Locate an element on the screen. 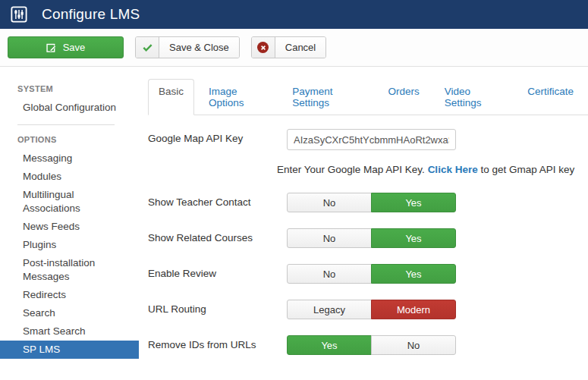  remove-ids-toggle: Yes No is located at coordinates (372, 345).